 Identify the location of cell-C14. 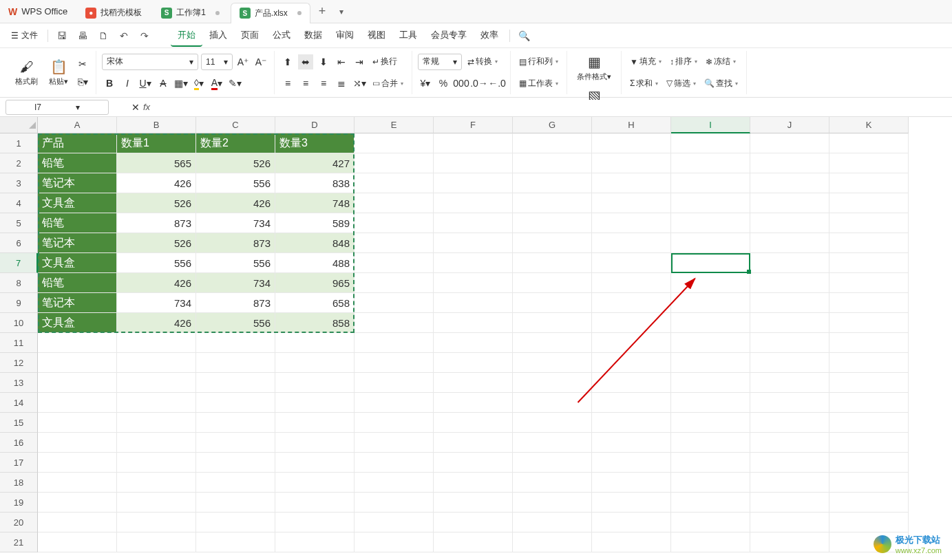
(235, 403).